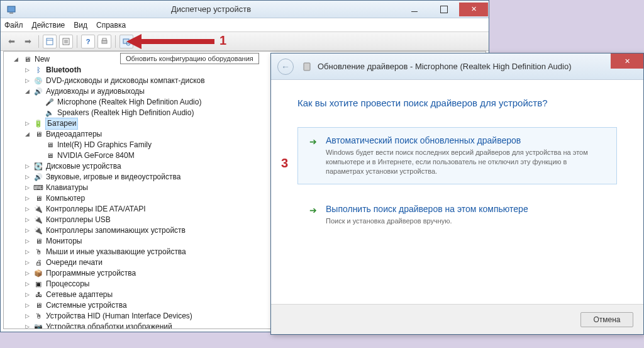 Image resolution: width=644 pixels, height=348 pixels. What do you see at coordinates (307, 67) in the screenshot?
I see `device-icon` at bounding box center [307, 67].